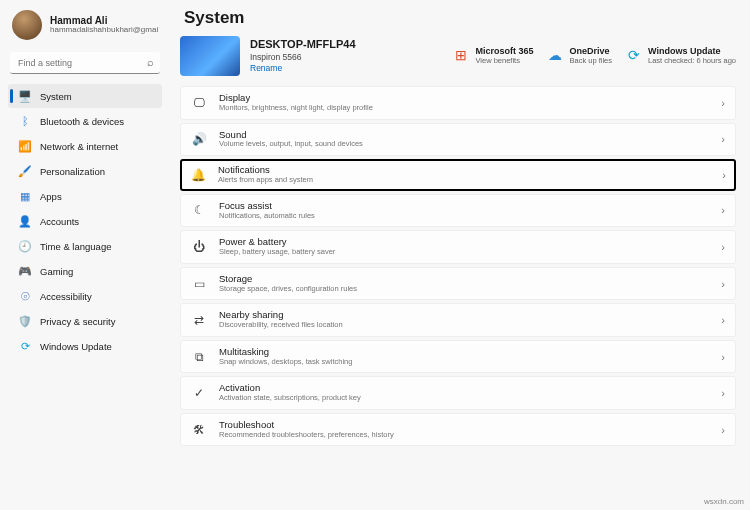 The height and width of the screenshot is (510, 750). What do you see at coordinates (458, 56) in the screenshot?
I see `system-header: DESKTOP-MFFLP44 Inspiron 5566 Rename ⊞Mi…` at bounding box center [458, 56].